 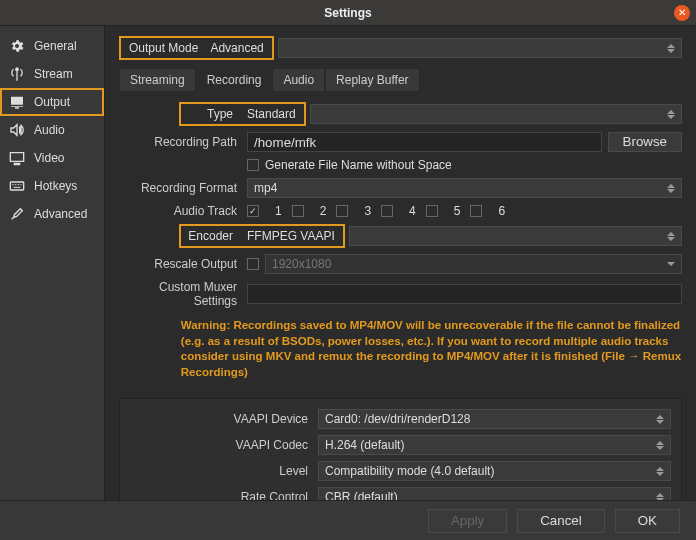 I want to click on audio-track-1-checkbox, so click(x=253, y=211).